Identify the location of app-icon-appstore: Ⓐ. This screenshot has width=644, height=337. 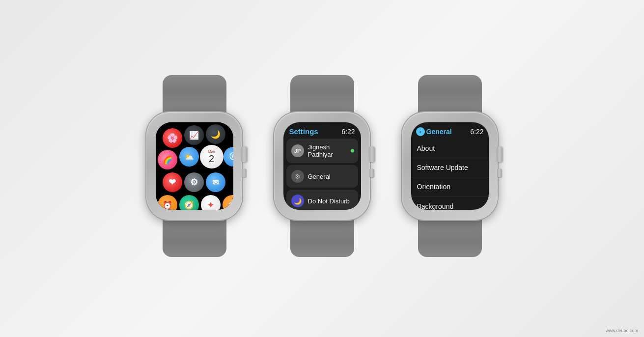
(228, 157).